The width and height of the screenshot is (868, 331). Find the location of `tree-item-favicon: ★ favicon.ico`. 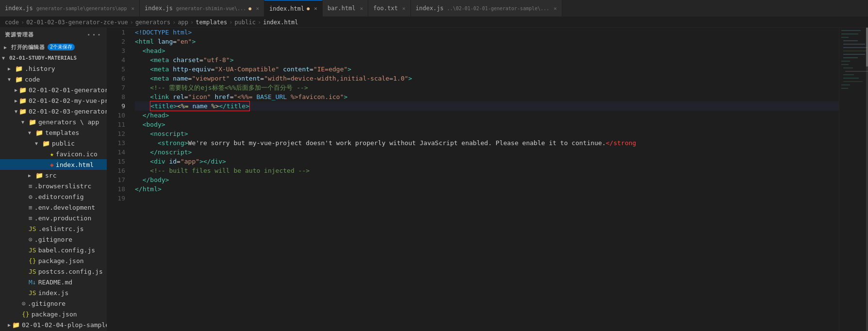

tree-item-favicon: ★ favicon.ico is located at coordinates (53, 154).